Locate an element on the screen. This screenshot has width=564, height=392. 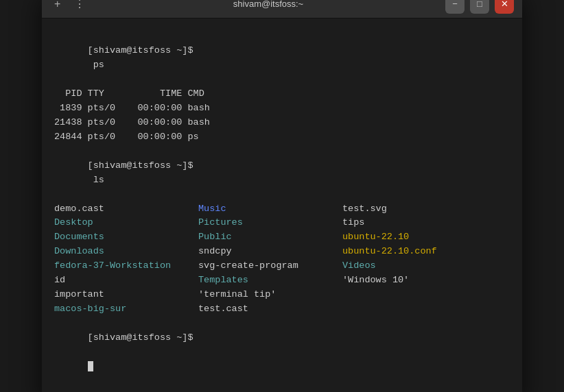
list-item: tips is located at coordinates (426, 223).